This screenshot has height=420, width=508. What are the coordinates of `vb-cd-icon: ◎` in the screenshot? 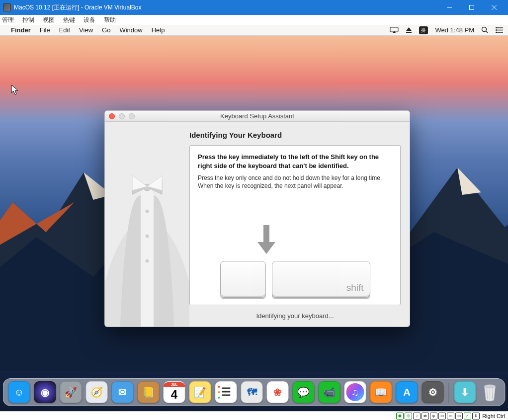 It's located at (409, 416).